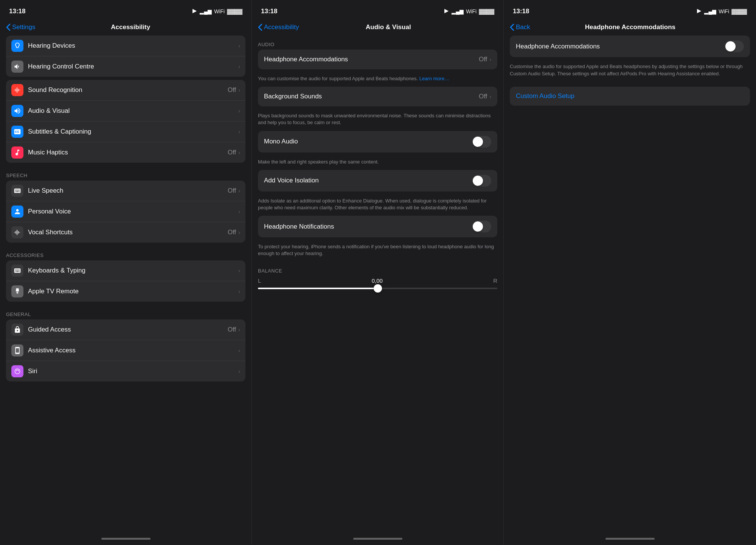 This screenshot has width=756, height=545. I want to click on music-haptics-item: Music Haptics Off ›, so click(126, 153).